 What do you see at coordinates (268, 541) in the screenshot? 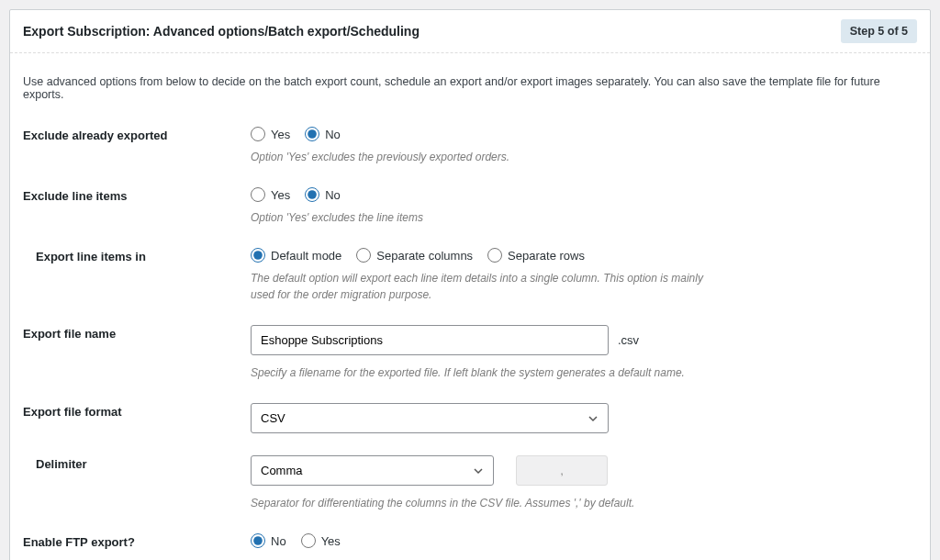
I see `radio-ftp-no: No` at bounding box center [268, 541].